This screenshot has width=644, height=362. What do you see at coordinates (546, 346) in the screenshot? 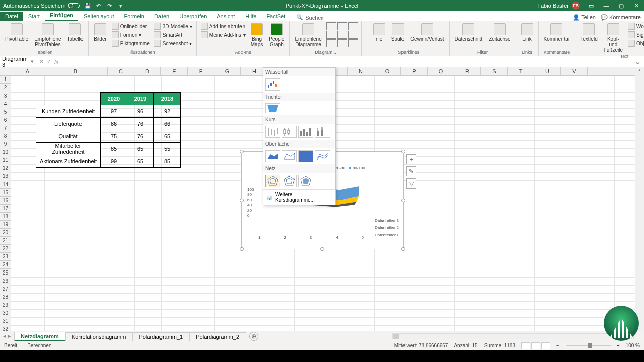
I see `view-pagebreak-icon` at bounding box center [546, 346].